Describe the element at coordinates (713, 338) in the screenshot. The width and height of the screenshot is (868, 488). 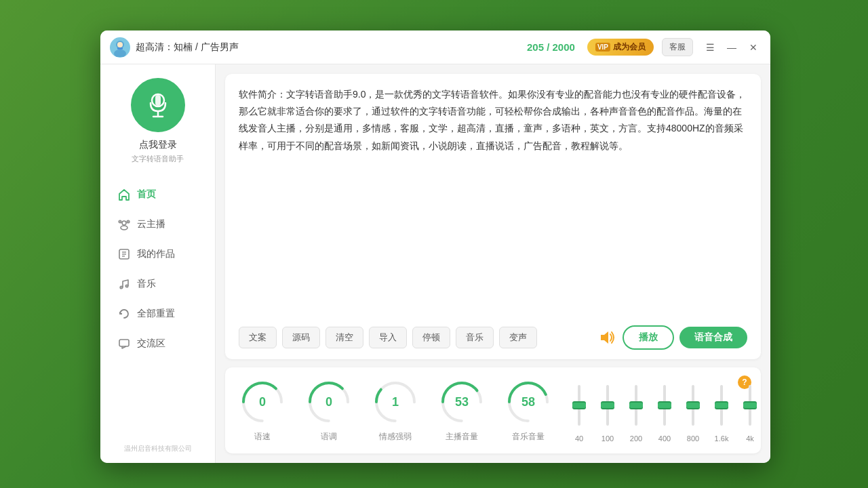
I see `synth-button: 语音合成` at that location.